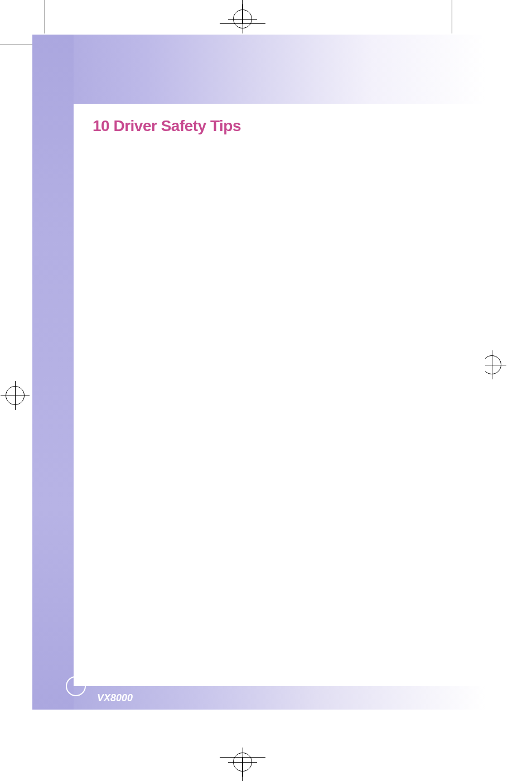 The height and width of the screenshot is (781, 532). Describe the element at coordinates (53, 372) in the screenshot. I see `page-side-banner` at that location.